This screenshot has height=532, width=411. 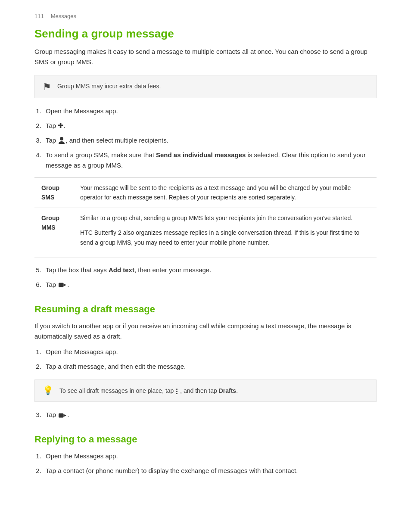 What do you see at coordinates (210, 270) in the screenshot?
I see `step-5: Tap the box that says Add text, then ent…` at bounding box center [210, 270].